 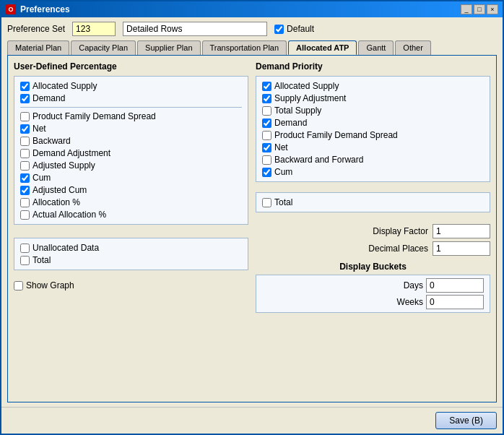 What do you see at coordinates (52, 141) in the screenshot?
I see `udp-backward-label: Backward` at bounding box center [52, 141].